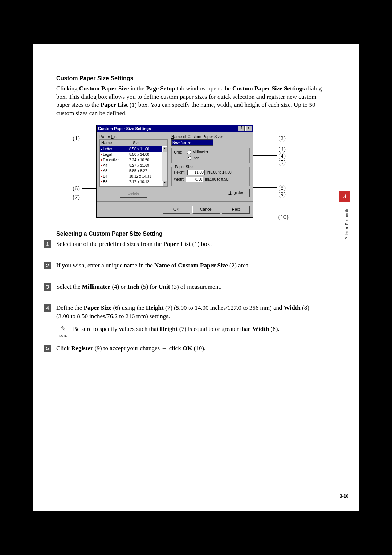 The image size is (392, 555). What do you see at coordinates (134, 143) in the screenshot?
I see `paper-list-header: Name Size` at bounding box center [134, 143].